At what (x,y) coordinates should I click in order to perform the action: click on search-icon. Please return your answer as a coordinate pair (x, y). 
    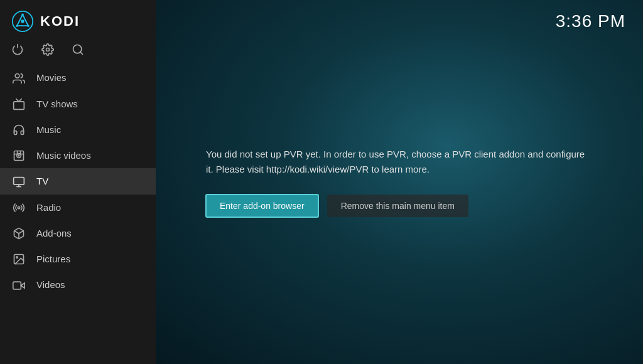
    Looking at the image, I should click on (78, 49).